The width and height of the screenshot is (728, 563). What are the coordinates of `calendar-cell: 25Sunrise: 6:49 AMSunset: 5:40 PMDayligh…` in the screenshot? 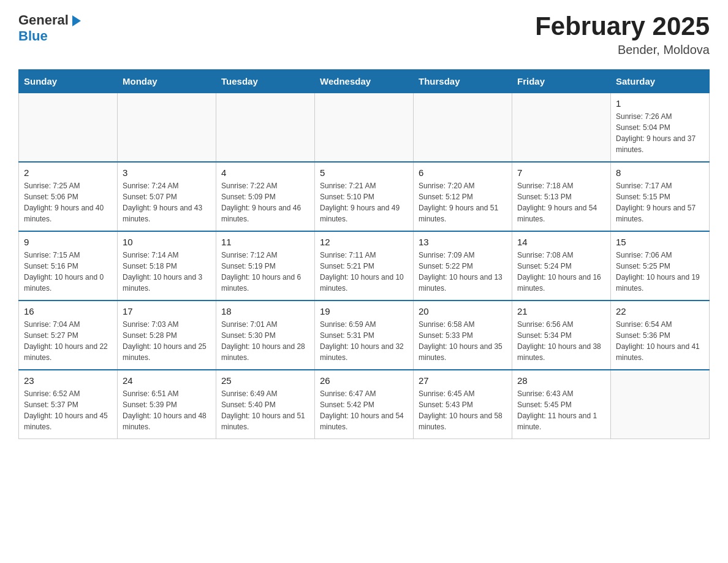 It's located at (266, 405).